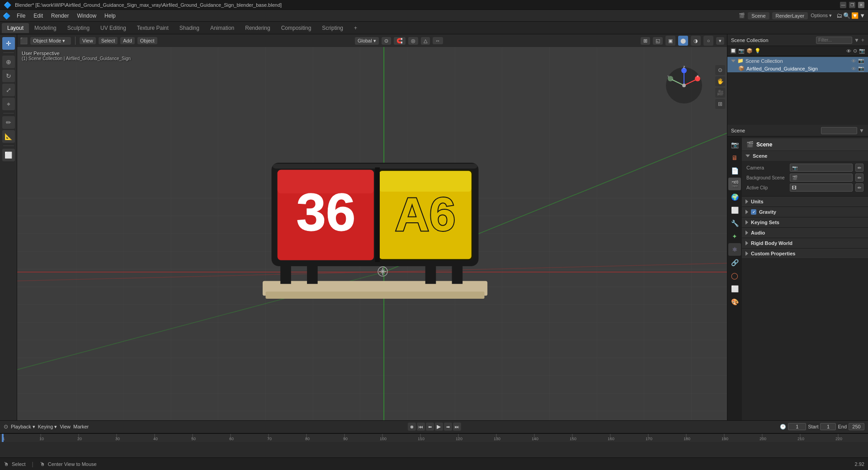 The width and height of the screenshot is (868, 470). What do you see at coordinates (367, 41) in the screenshot?
I see `viewport-global-selector: Global ▾` at bounding box center [367, 41].